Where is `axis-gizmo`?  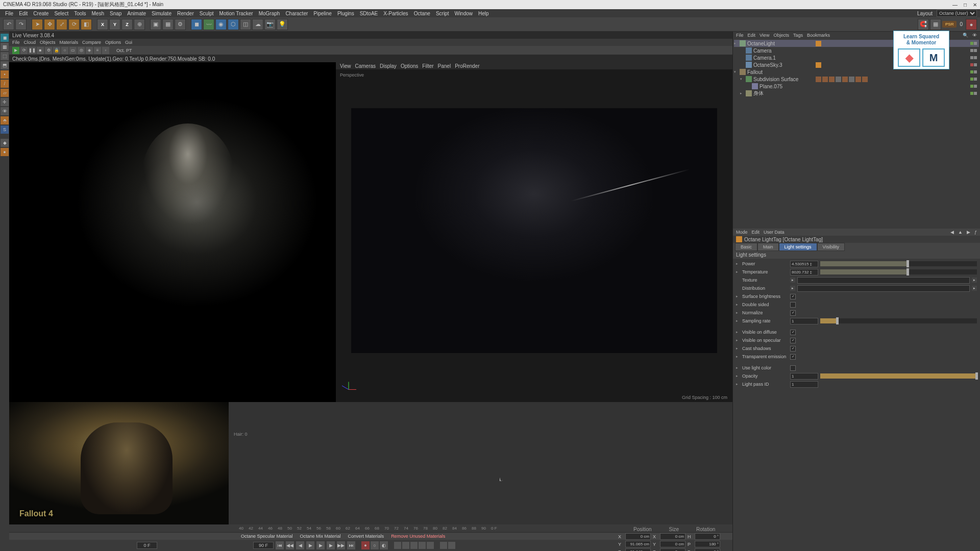
axis-gizmo is located at coordinates (349, 389).